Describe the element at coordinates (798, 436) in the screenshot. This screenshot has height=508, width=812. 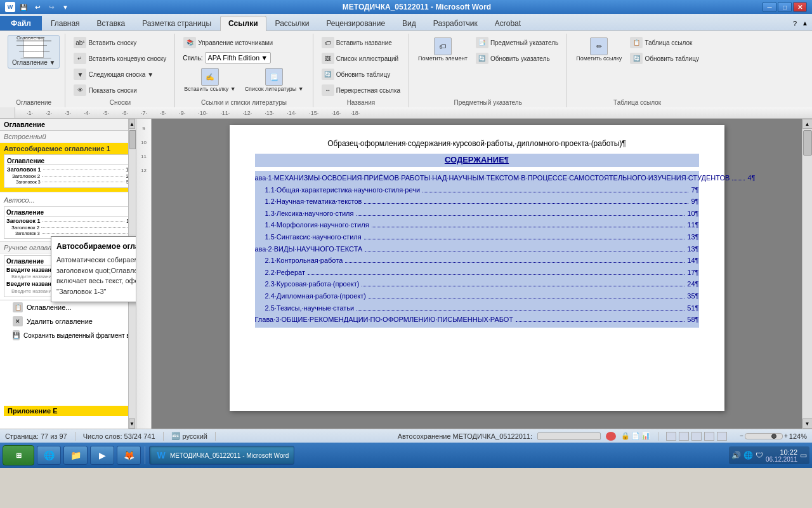
I see `zoom-level: 124%` at that location.